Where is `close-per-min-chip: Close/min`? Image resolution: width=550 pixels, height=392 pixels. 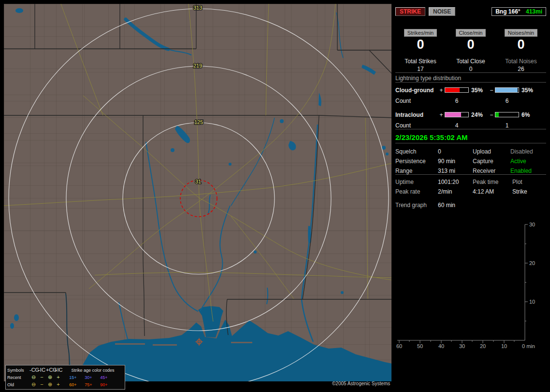
close-per-min-chip: Close/min is located at coordinates (471, 33).